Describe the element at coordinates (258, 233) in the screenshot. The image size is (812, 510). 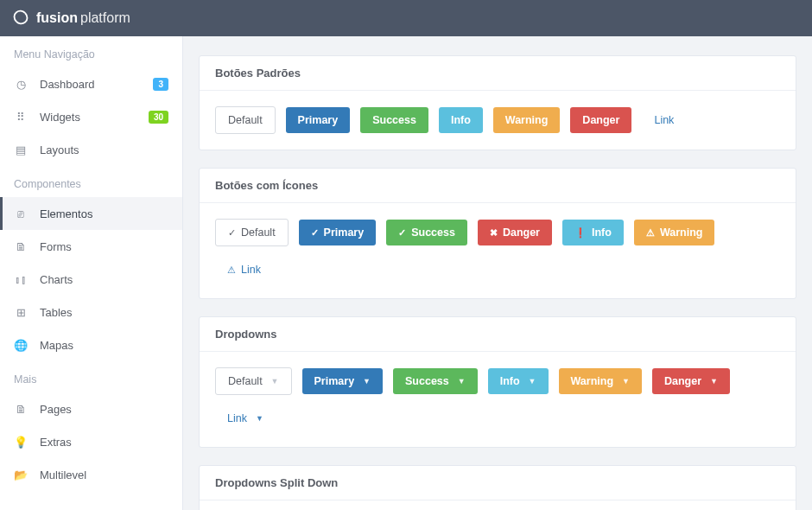
I see `button-label: Default` at that location.